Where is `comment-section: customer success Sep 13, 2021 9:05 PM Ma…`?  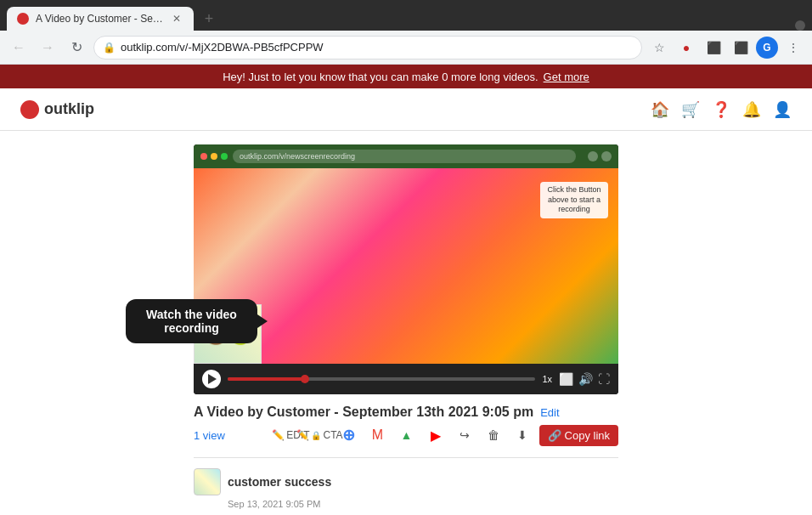
comment-section: customer success Sep 13, 2021 9:05 PM Ma… is located at coordinates (406, 486).